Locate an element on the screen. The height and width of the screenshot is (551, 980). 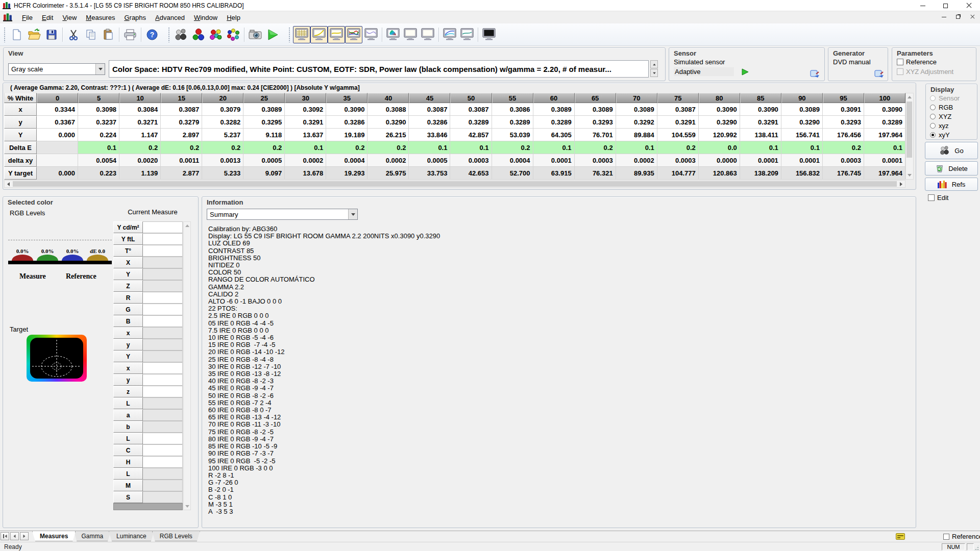
view-rgb-levels-chart-button is located at coordinates (354, 35).